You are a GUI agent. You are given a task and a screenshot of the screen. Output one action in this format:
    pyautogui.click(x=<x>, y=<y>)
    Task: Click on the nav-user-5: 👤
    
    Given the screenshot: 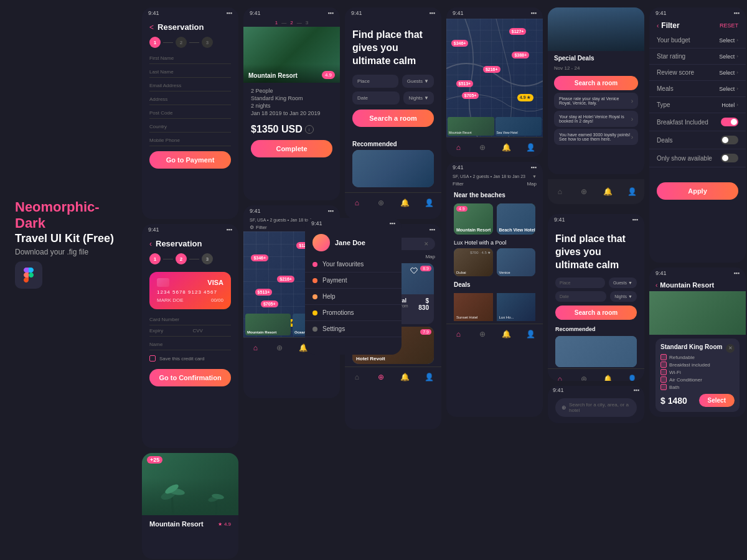 What is the action you would take?
    pyautogui.click(x=531, y=334)
    